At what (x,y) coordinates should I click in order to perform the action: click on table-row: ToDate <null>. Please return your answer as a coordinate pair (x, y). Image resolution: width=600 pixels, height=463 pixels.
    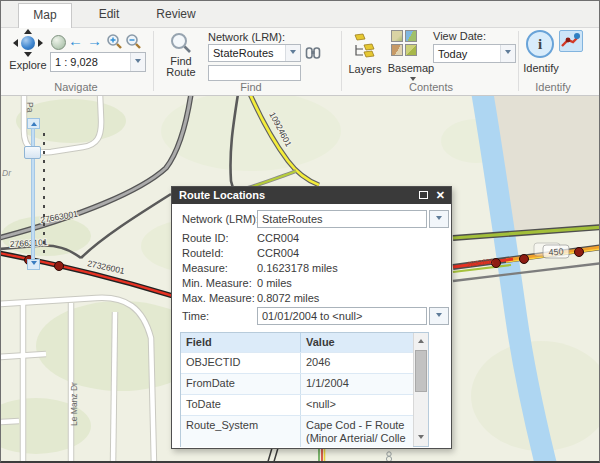
    Looking at the image, I should click on (297, 405).